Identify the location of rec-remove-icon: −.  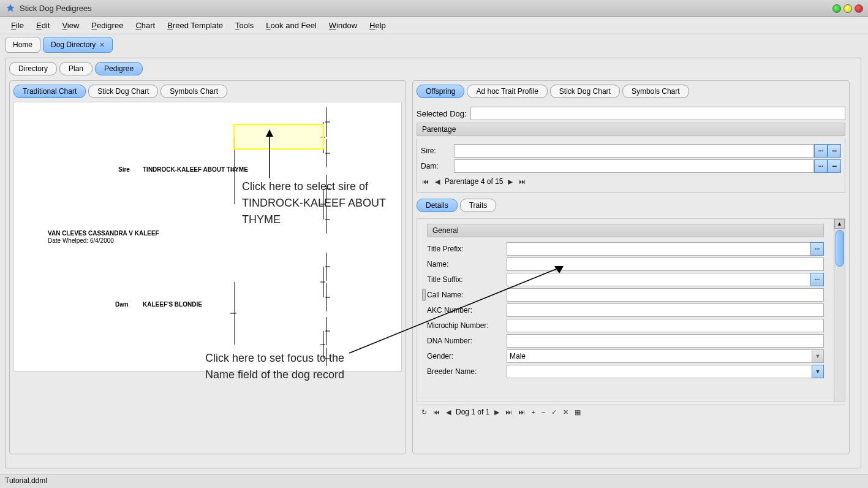
(543, 412).